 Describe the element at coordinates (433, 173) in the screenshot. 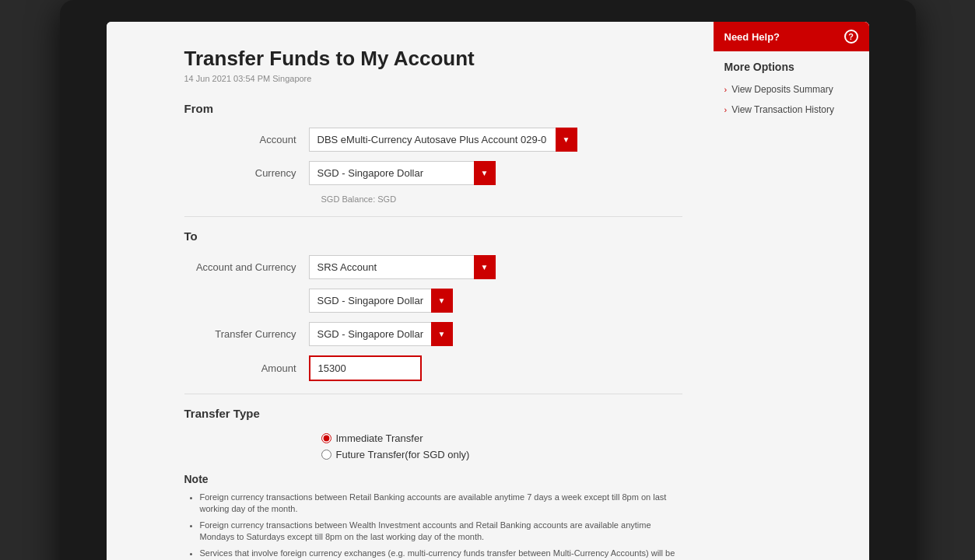

I see `currency-row: Currency SGD - Singapore Dollar ▼` at that location.